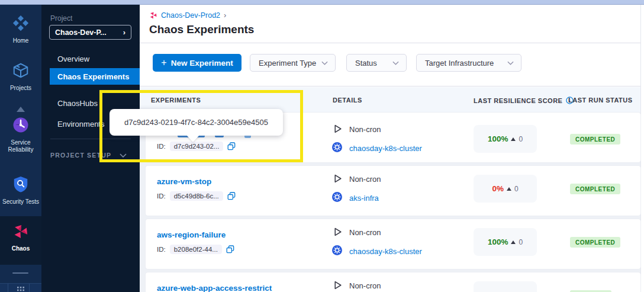 The height and width of the screenshot is (292, 644). What do you see at coordinates (518, 101) in the screenshot?
I see `column-header-label: LAST RESILIENCE SCORE` at bounding box center [518, 101].